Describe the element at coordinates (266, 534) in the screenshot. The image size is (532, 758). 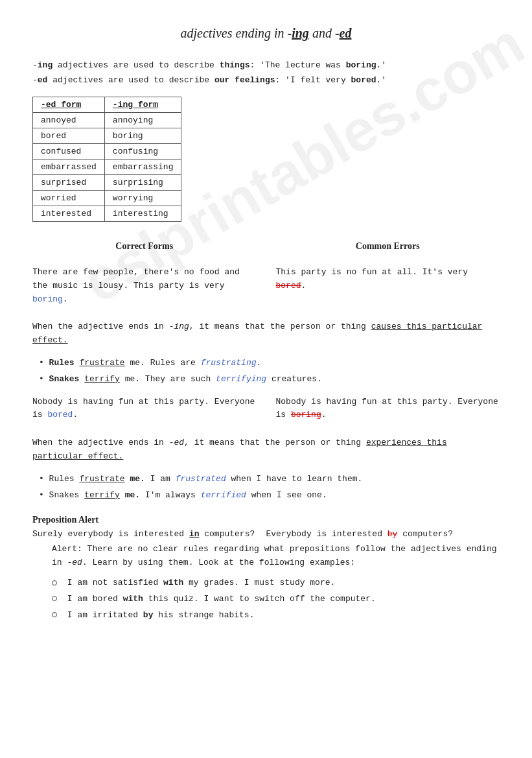
I see `preposition-example-row: Surely everybody is interested in comput…` at that location.